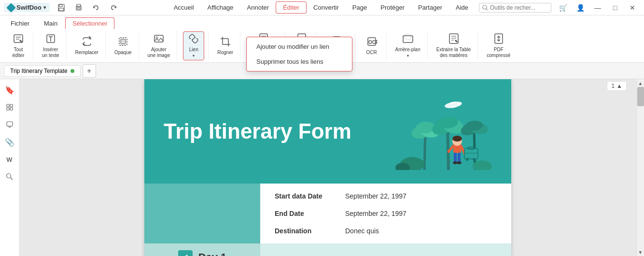  I want to click on scrollbar-track, so click(640, 168).